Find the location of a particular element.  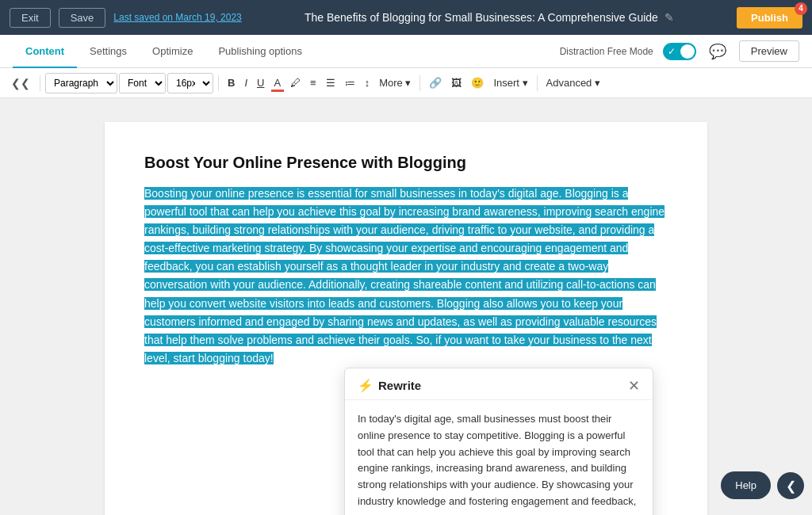

publish-button: Publish 4 is located at coordinates (769, 17).